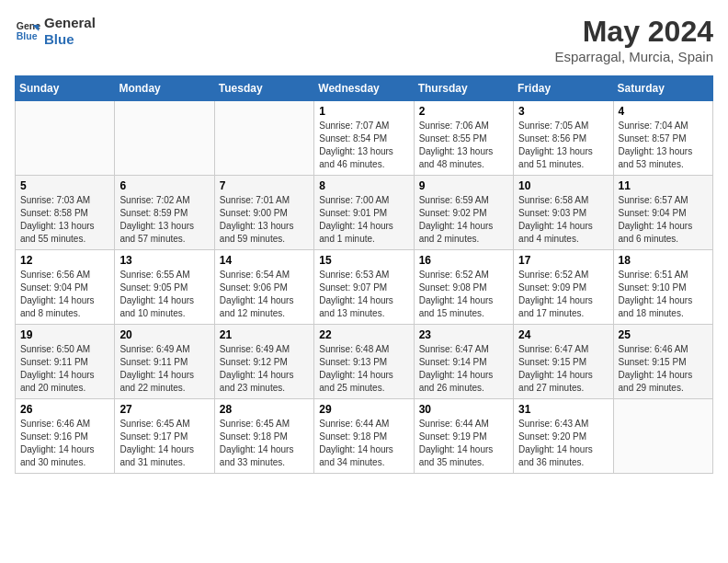 This screenshot has height=563, width=728. What do you see at coordinates (664, 294) in the screenshot?
I see `day-info: Sunrise: 6:51 AM Sunset: 9:10 PM Dayligh…` at bounding box center [664, 294].